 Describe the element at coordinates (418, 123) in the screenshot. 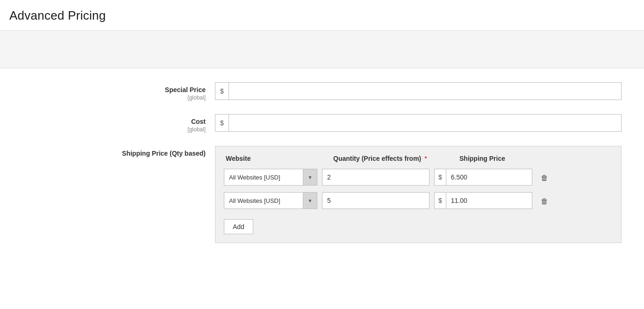

I see `cost-input-wrap: $` at that location.